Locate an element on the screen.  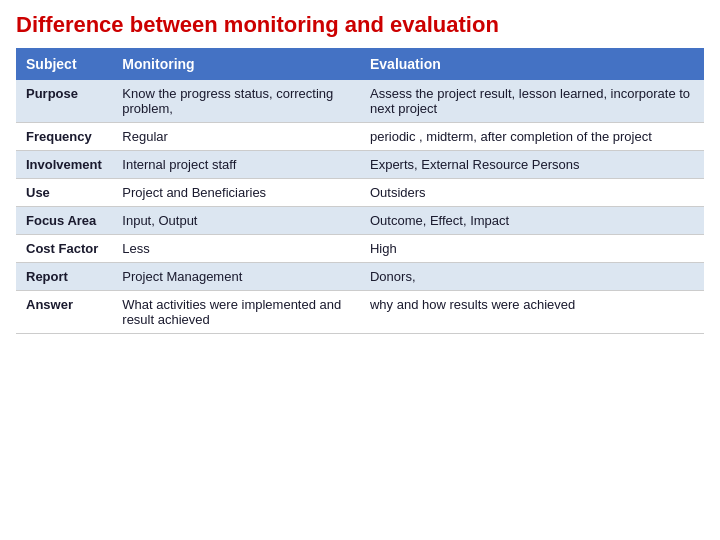
table-header-row: Subject Monitoring Evaluation is located at coordinates (360, 64).